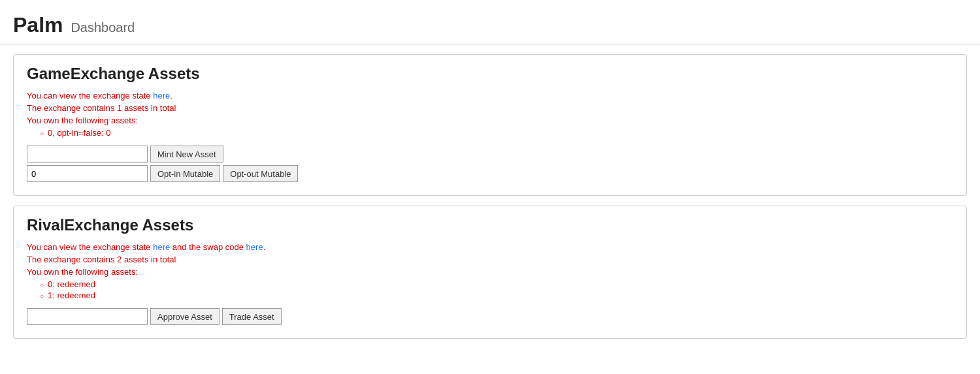 The height and width of the screenshot is (374, 980). What do you see at coordinates (497, 133) in the screenshot?
I see `list-item: 0, opt-in=false: 0` at bounding box center [497, 133].